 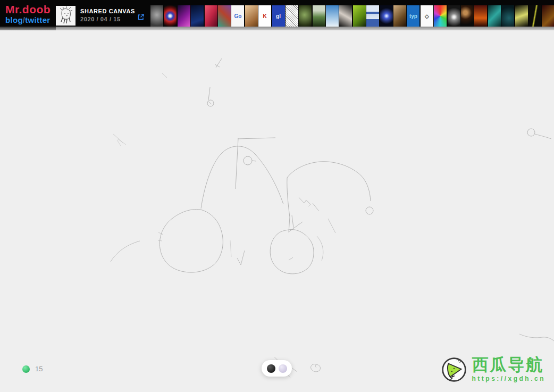 What do you see at coordinates (28, 14) in the screenshot?
I see `site-logo: Mr.doob blog/twitter` at bounding box center [28, 14].